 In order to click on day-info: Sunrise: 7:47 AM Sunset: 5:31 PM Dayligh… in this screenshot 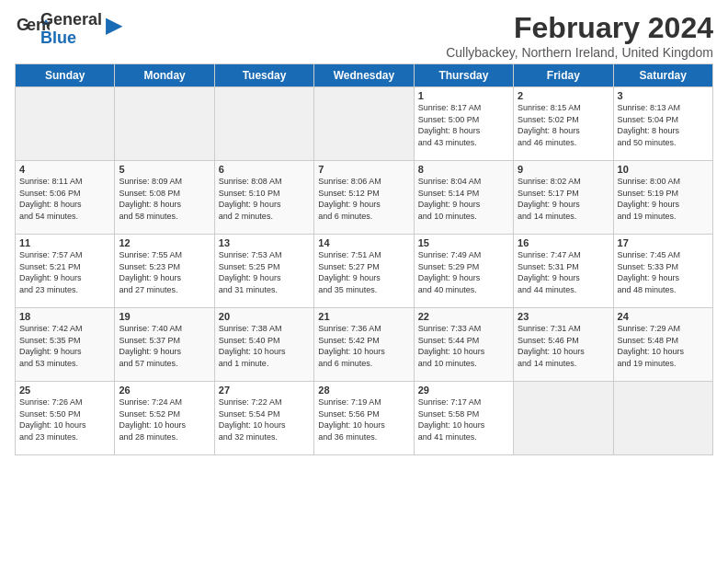, I will do `click(563, 272)`.